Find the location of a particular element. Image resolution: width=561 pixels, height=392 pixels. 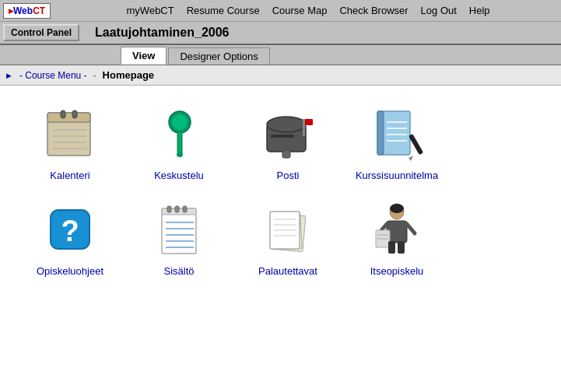

kurssisuunnitelma-label: Kurssisuunnitelma is located at coordinates (397, 176).